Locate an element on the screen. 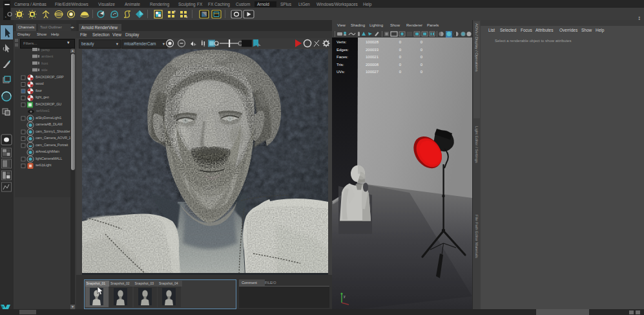  svg-text: Edges: is located at coordinates (342, 50).